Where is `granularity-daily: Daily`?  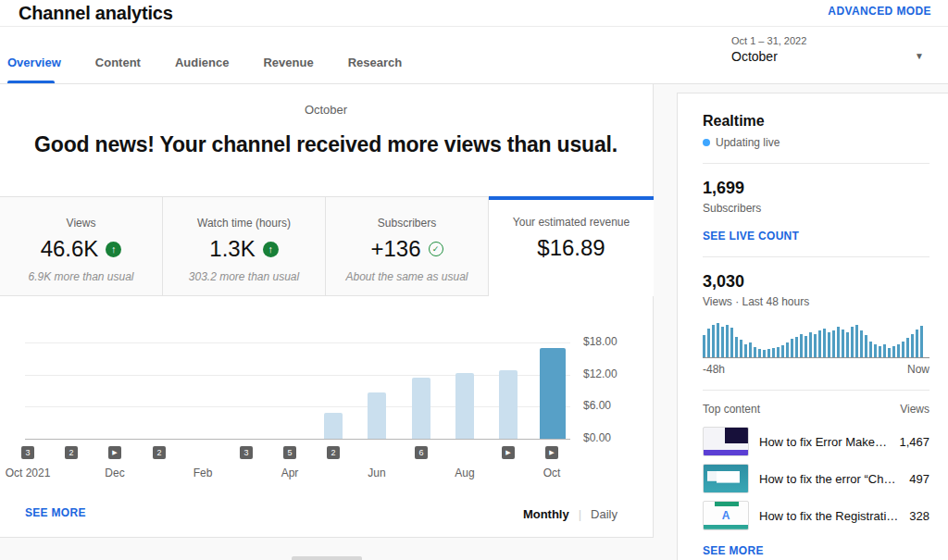
granularity-daily: Daily is located at coordinates (604, 515).